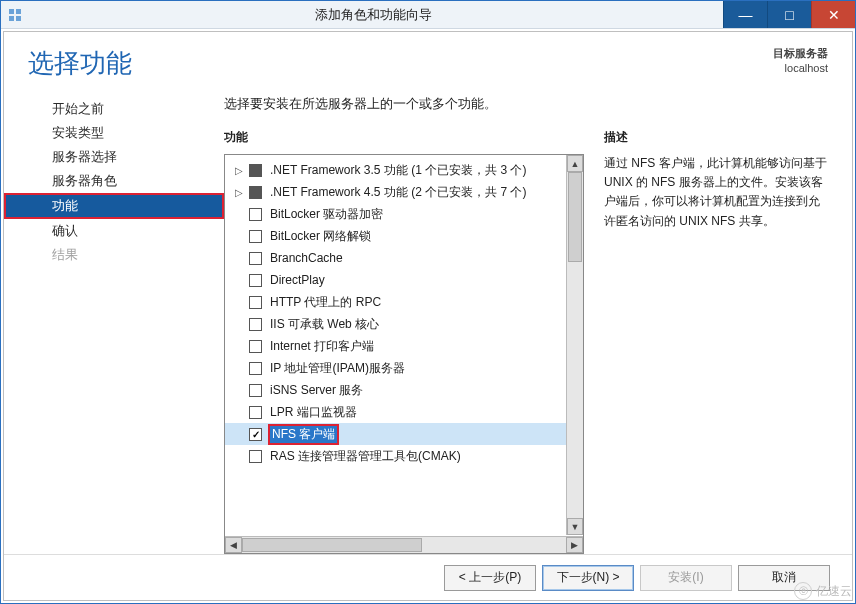 The image size is (856, 604). What do you see at coordinates (800, 62) in the screenshot?
I see `target-server-box: 目标服务器 localhost` at bounding box center [800, 62].